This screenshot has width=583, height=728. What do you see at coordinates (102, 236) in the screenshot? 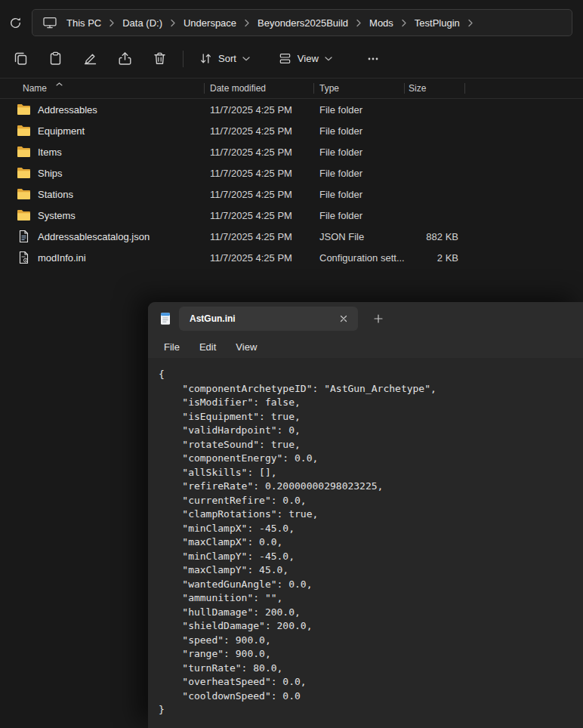
I see `file-name-cell: Addressablescatalog.json` at bounding box center [102, 236].